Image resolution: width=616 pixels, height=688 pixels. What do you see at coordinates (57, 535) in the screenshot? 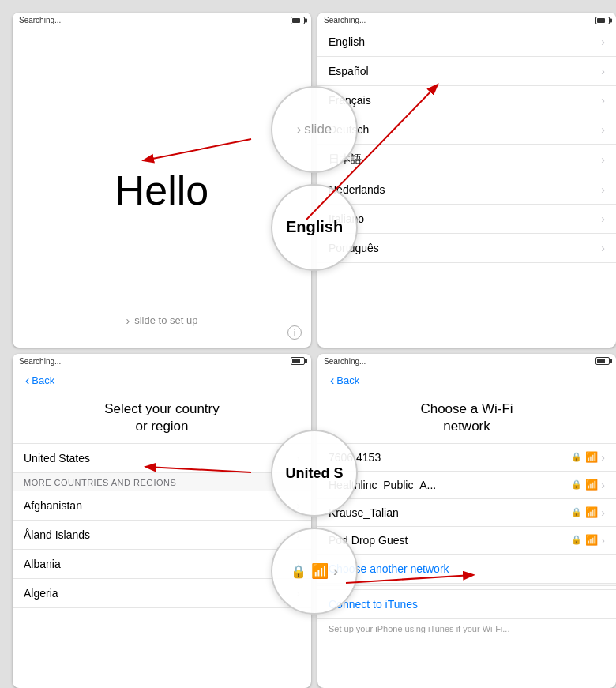
I see `country-aland: Åland Islands` at bounding box center [57, 535].